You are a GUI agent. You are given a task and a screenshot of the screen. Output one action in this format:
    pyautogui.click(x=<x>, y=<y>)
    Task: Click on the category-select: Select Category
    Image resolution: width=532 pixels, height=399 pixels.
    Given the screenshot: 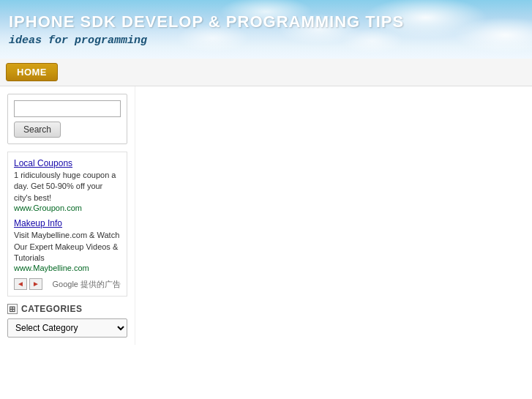 What is the action you would take?
    pyautogui.click(x=67, y=328)
    